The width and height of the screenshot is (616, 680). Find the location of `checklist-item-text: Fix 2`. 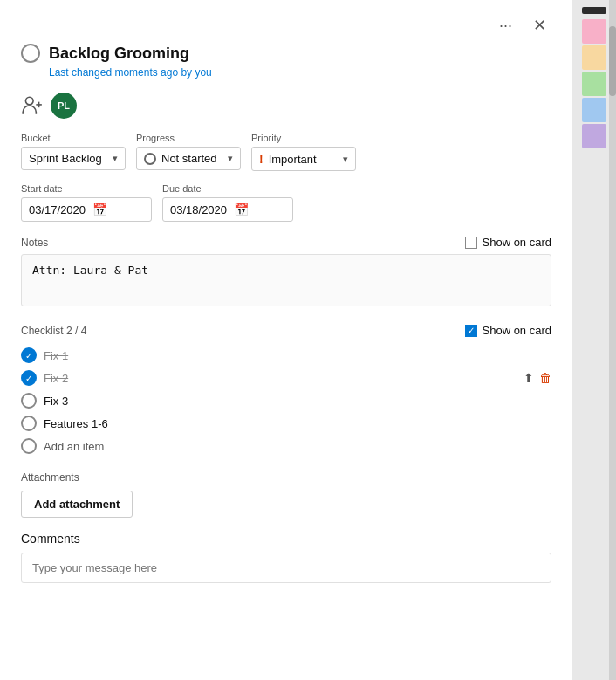

checklist-item-text: Fix 2 is located at coordinates (56, 379).